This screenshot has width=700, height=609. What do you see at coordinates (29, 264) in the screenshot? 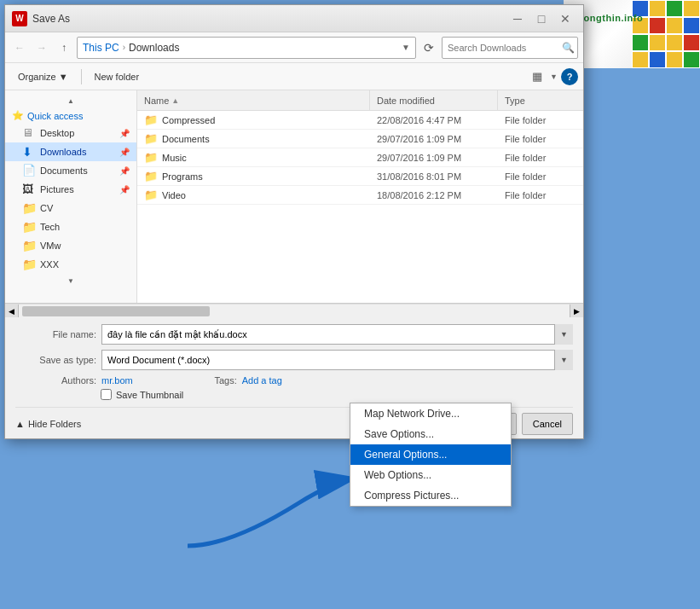
I see `xxx-folder-icon: 📁` at bounding box center [29, 264].